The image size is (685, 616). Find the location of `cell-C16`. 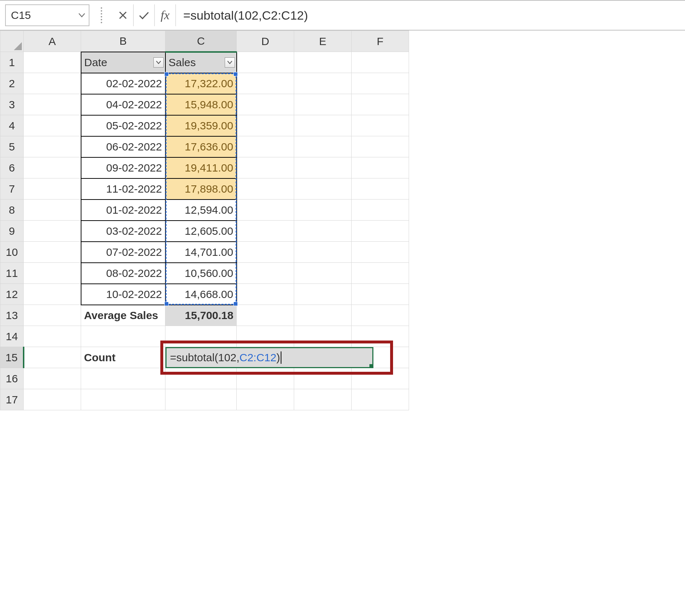

cell-C16 is located at coordinates (201, 379).